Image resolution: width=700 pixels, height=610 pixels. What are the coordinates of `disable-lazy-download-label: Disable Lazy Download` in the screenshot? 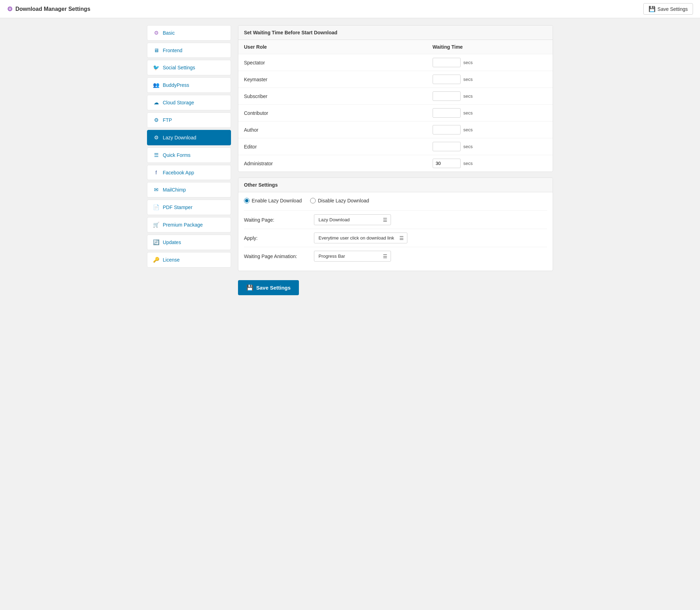 It's located at (343, 201).